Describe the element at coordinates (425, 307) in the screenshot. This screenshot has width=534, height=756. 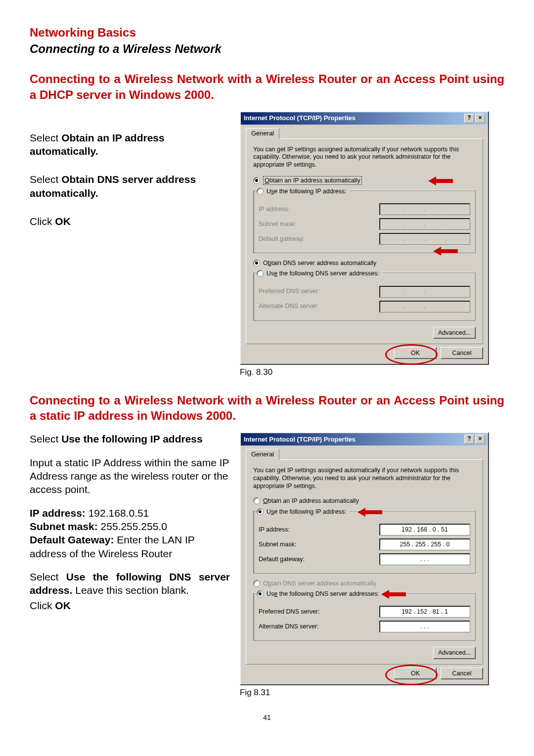
I see `alt-dns-input: ...` at that location.